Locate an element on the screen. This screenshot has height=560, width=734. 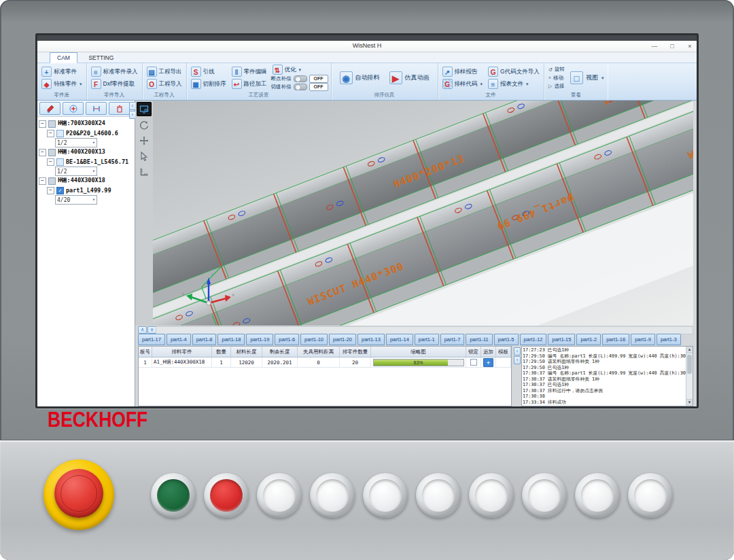
maximize-button: □ is located at coordinates (672, 46).